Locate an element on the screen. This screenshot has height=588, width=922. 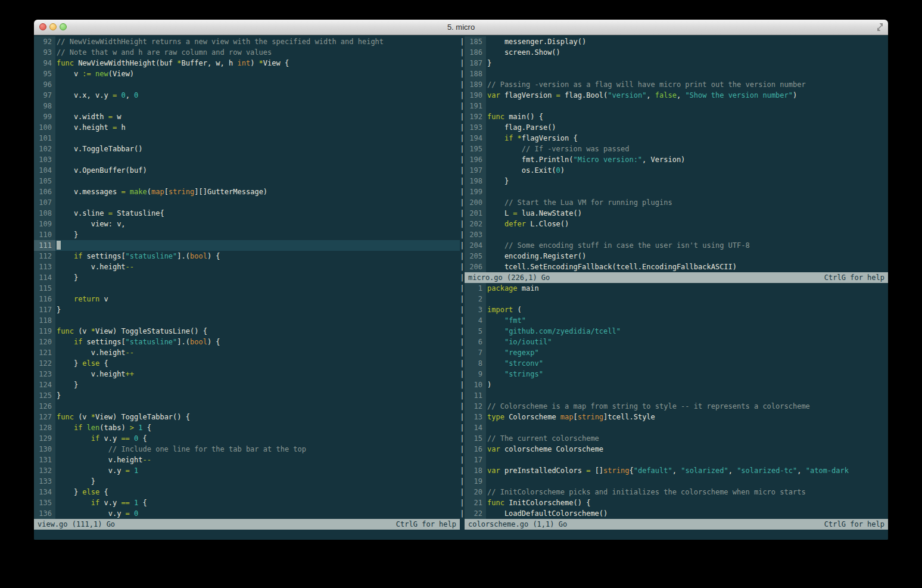
code-line: 108 v.sline = Statusline{ is located at coordinates (247, 213).